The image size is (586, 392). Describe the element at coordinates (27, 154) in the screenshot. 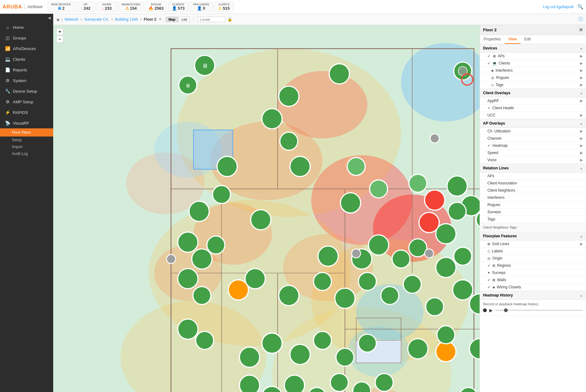

I see `sidebar-sub-audit-log: Audit Log` at that location.